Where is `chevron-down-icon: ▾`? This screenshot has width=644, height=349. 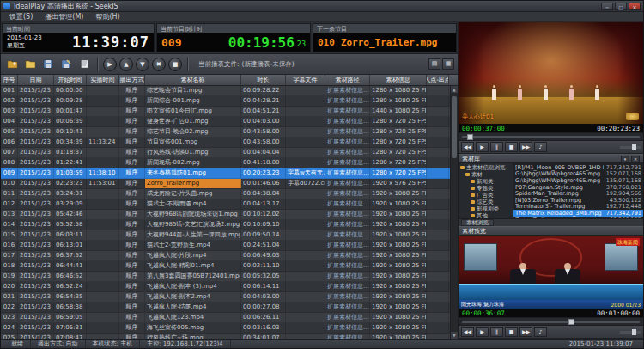 chevron-down-icon: ▾ is located at coordinates (625, 159).